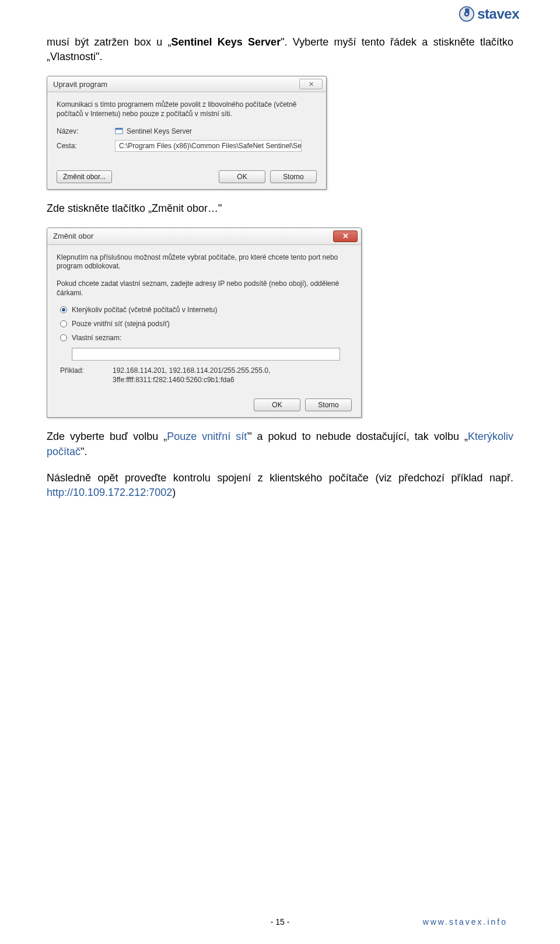 The image size is (560, 944). Describe the element at coordinates (204, 324) in the screenshot. I see `radio-local-network: Pouze vnitřní síť (stejná podsíť)` at that location.